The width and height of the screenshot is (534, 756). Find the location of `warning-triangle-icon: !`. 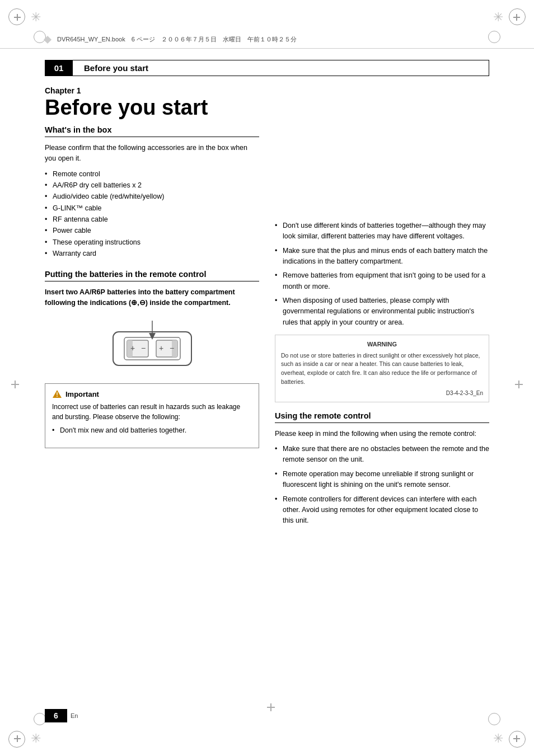

warning-triangle-icon: ! is located at coordinates (57, 394).